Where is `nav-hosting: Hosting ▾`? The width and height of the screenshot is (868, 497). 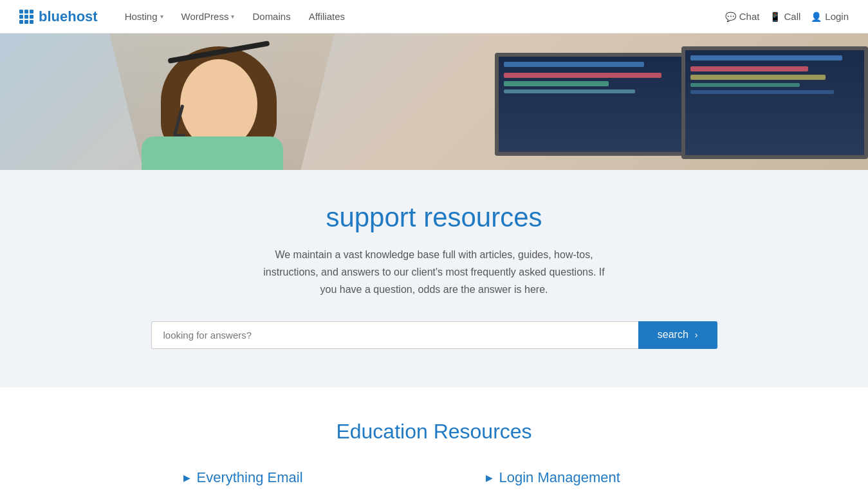
nav-hosting: Hosting ▾ is located at coordinates (144, 17).